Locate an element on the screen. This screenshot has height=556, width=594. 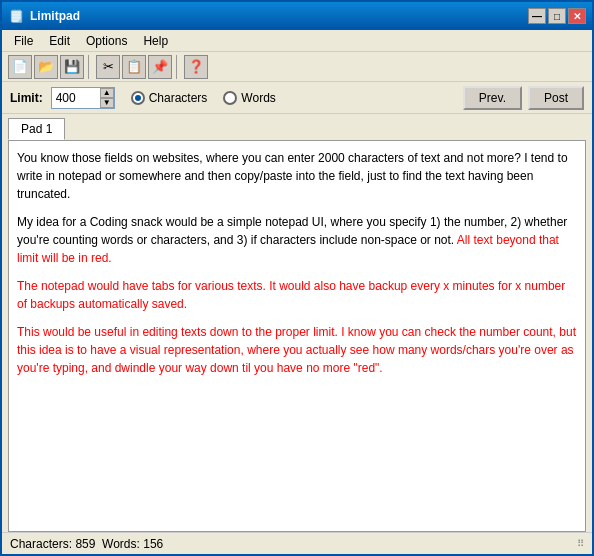
paragraph-2: My idea for a Coding snack would be a si… is located at coordinates (297, 240).